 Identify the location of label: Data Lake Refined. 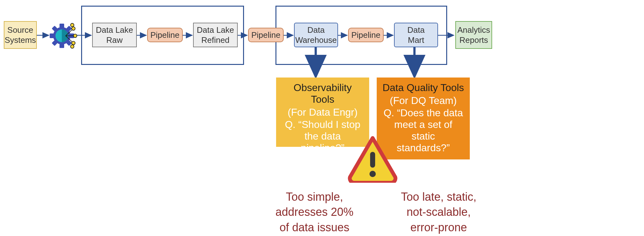
(216, 35).